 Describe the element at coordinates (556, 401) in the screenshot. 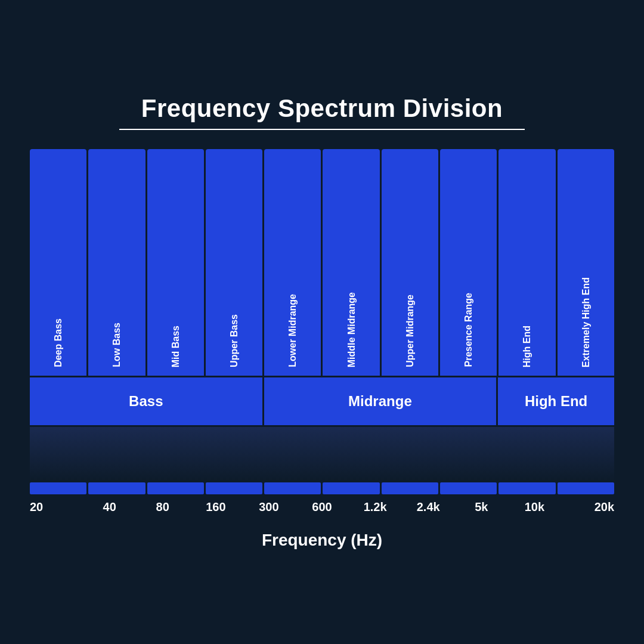

I see `main-band-high-end: High End` at that location.